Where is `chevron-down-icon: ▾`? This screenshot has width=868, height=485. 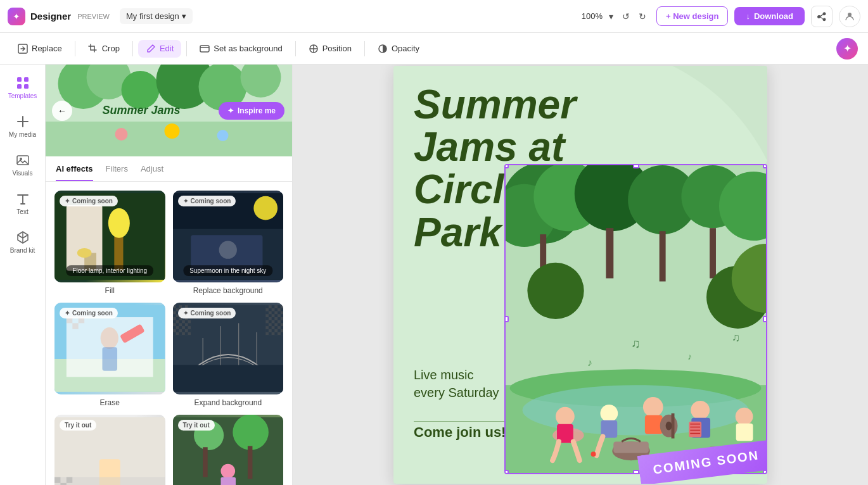
chevron-down-icon: ▾ is located at coordinates (184, 16).